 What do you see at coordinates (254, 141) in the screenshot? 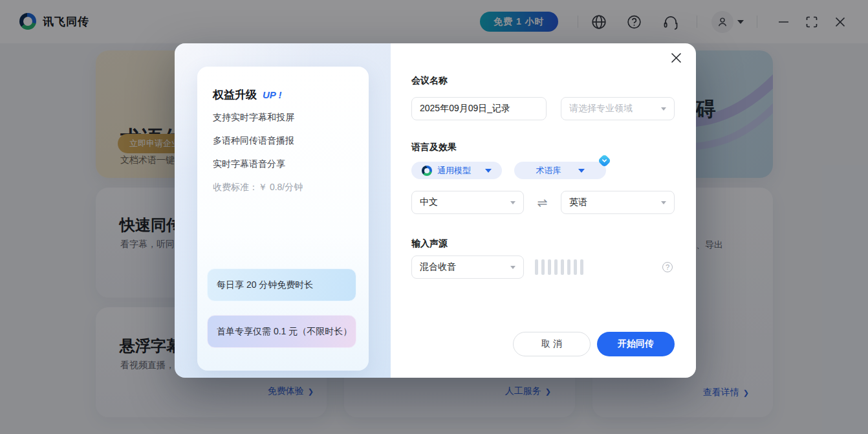
I see `benefit-item: 多语种同传语音播报` at bounding box center [254, 141].